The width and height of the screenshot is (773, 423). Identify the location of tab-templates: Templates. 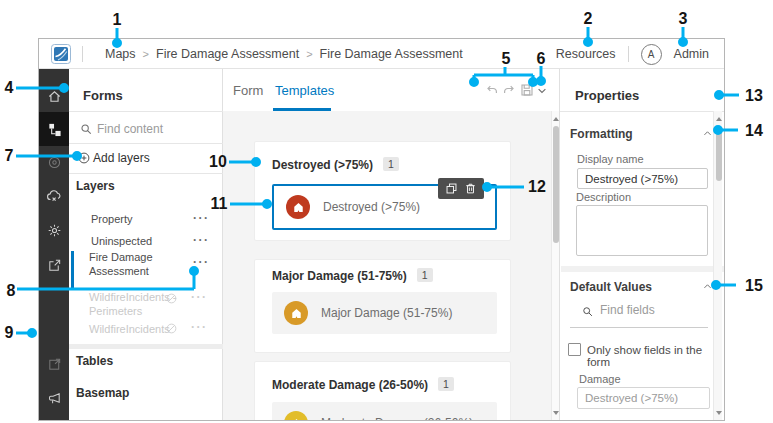
(304, 90).